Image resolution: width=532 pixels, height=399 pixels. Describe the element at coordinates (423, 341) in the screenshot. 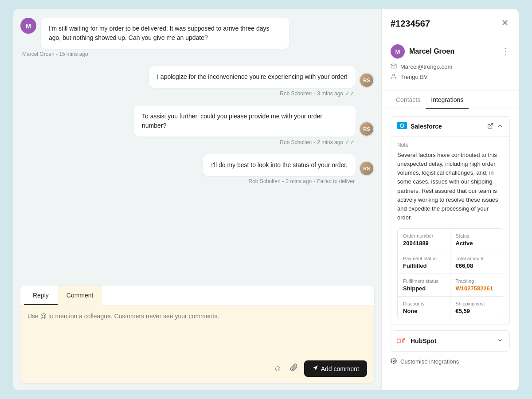

I see `hubspot-name: HubSpot` at that location.